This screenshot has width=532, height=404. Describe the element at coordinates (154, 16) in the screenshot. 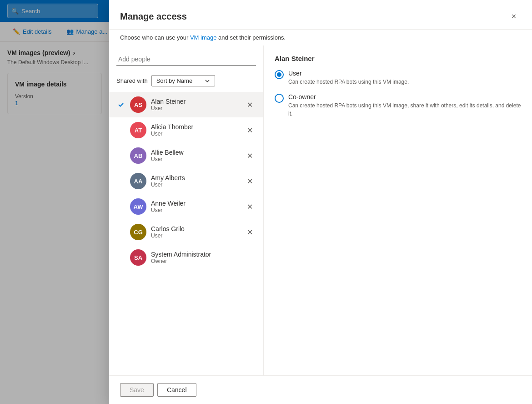

I see `modal-title: Manage access` at that location.